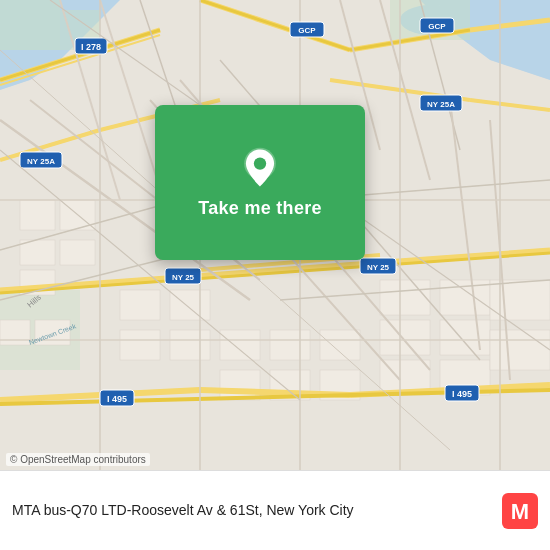 This screenshot has height=550, width=550. What do you see at coordinates (520, 511) in the screenshot?
I see `moovit-icon: M` at bounding box center [520, 511].